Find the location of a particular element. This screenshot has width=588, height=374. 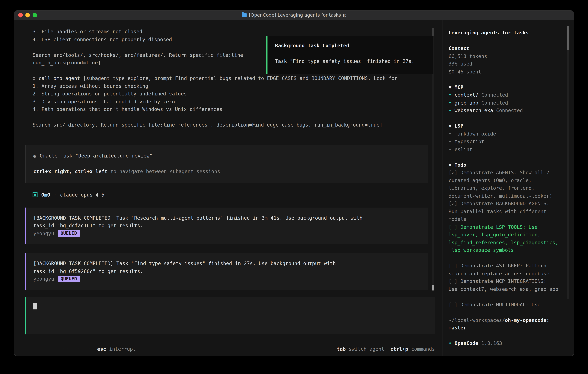

notification-body: Task "Find type safety issues" finished … is located at coordinates (350, 62).